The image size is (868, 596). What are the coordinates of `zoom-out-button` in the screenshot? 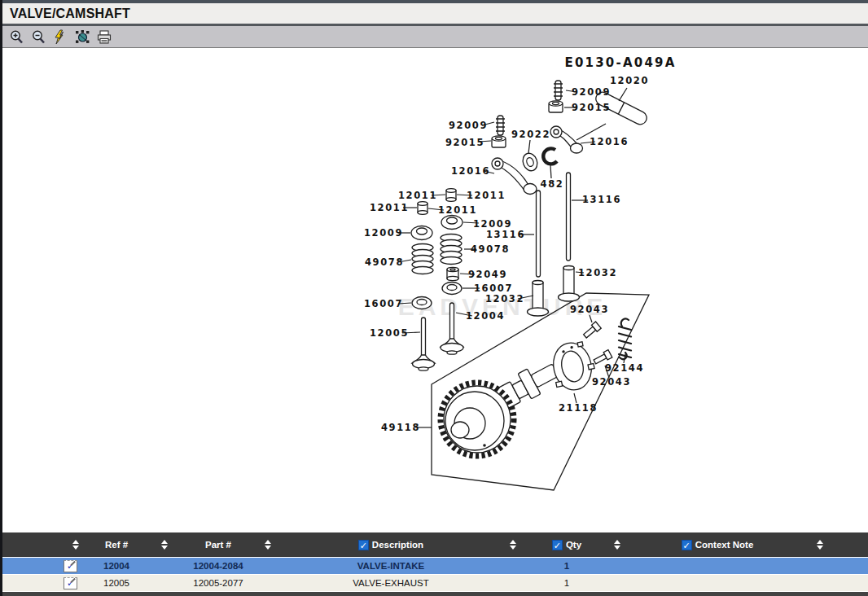 It's located at (38, 37).